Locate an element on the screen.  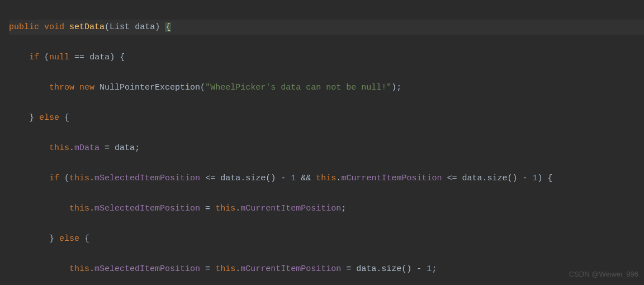
keyword-new: new is located at coordinates (87, 87).